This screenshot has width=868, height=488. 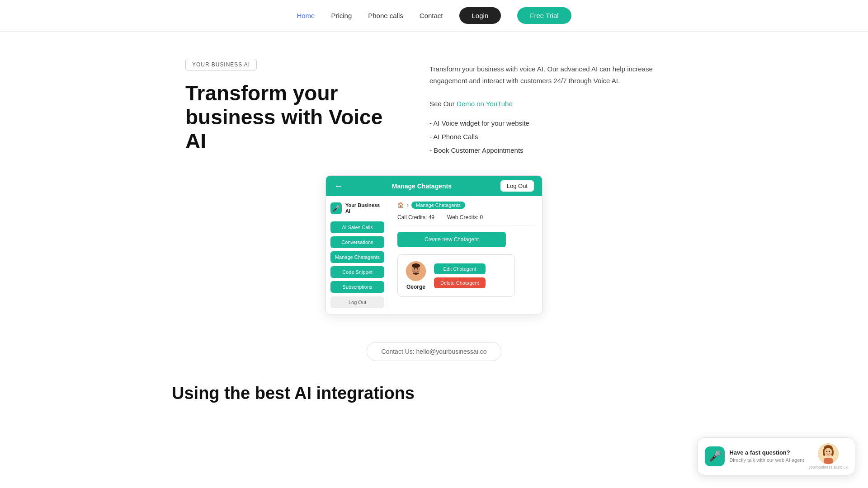 I want to click on app-card: George Edit Chatagent Delete Chatagent, so click(x=456, y=276).